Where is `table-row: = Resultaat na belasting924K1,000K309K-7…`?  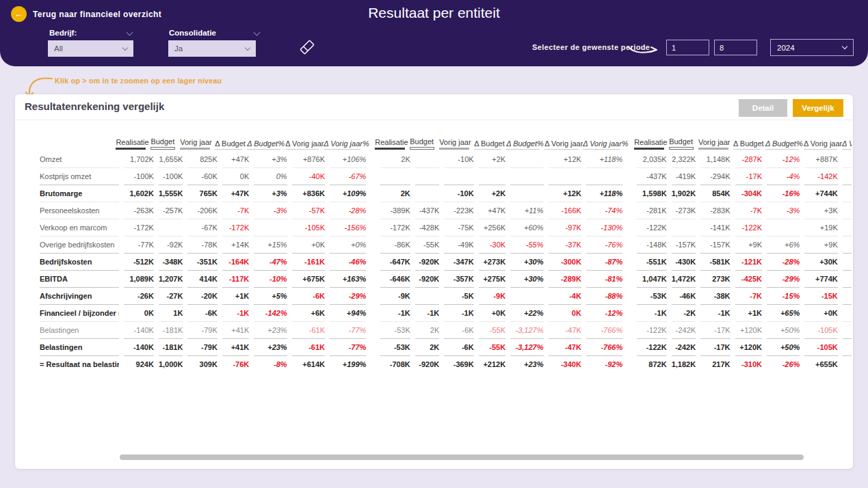 table-row: = Resultaat na belasting924K1,000K309K-7… is located at coordinates (446, 364).